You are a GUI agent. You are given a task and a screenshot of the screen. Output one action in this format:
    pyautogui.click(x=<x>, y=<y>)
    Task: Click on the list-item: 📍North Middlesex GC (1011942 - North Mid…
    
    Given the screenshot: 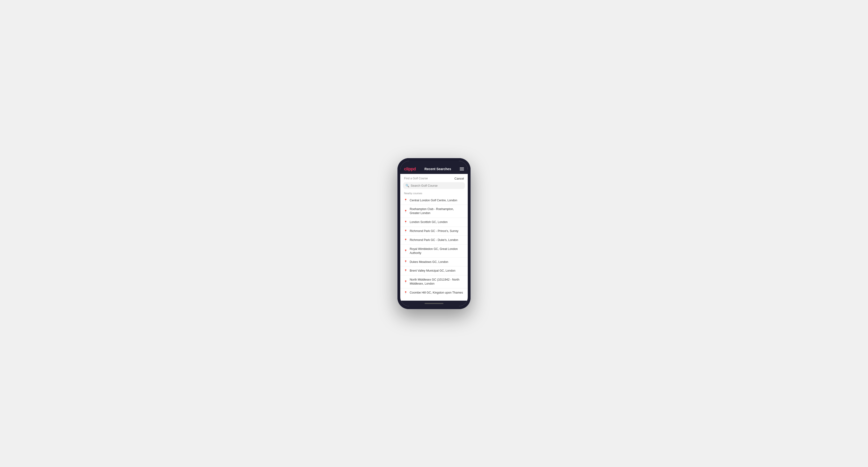 What is the action you would take?
    pyautogui.click(x=434, y=282)
    